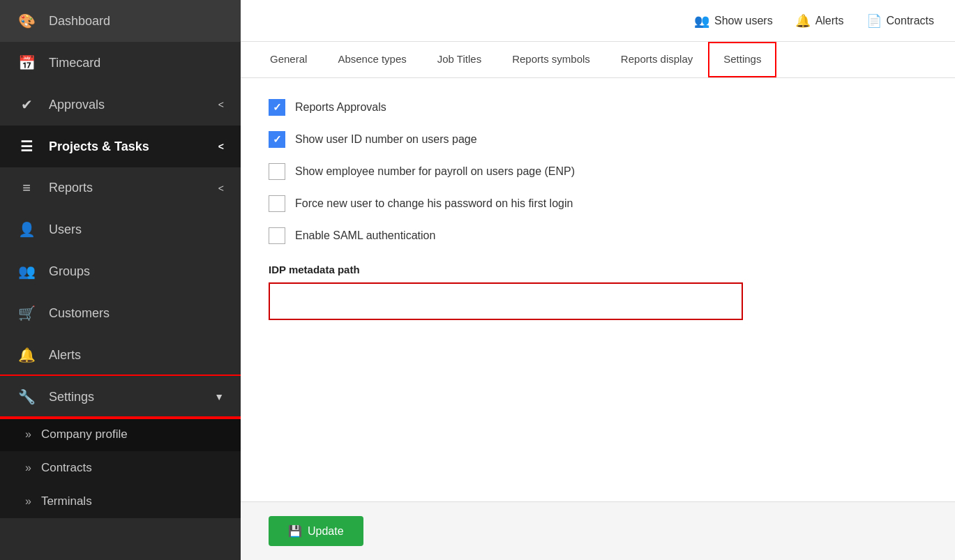  Describe the element at coordinates (70, 272) in the screenshot. I see `sidebar-label-groups: Groups` at that location.